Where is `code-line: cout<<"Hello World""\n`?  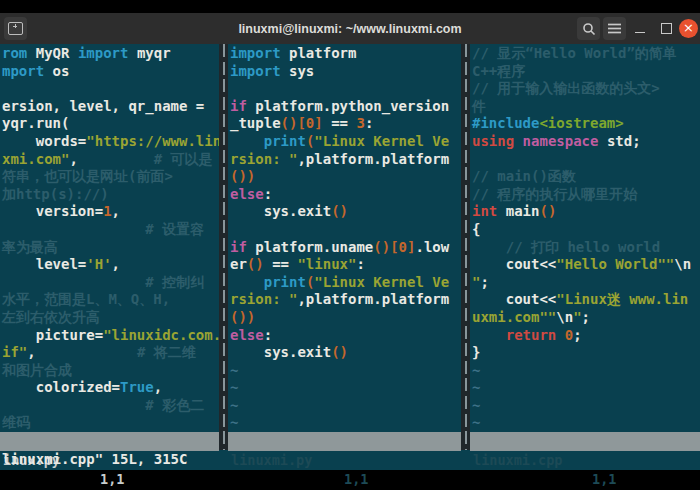 code-line: cout<<"Hello World""\n is located at coordinates (585, 265).